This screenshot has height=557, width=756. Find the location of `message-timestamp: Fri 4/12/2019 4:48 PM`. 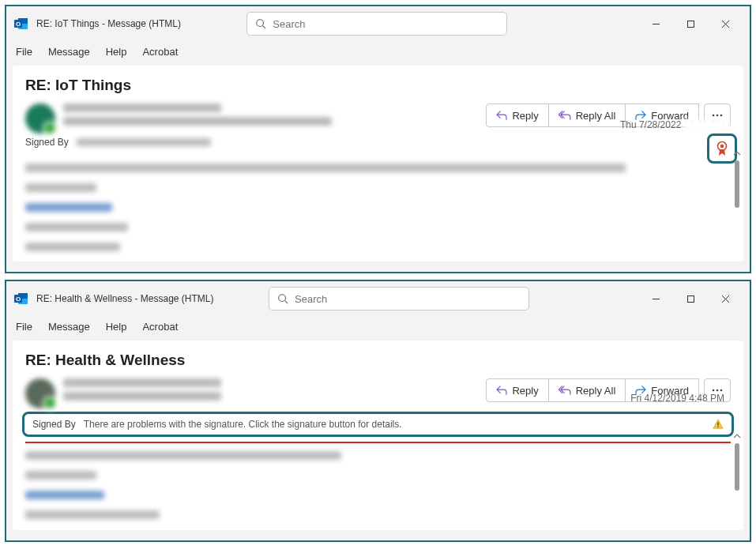

message-timestamp: Fri 4/12/2019 4:48 PM is located at coordinates (678, 398).